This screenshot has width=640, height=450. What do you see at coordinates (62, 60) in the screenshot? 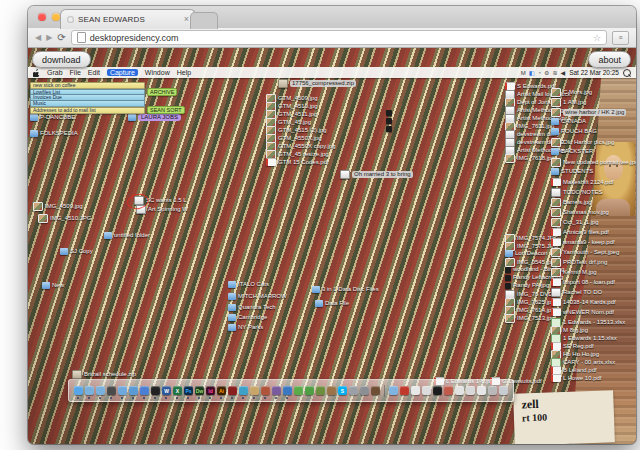
I see `download-button: download` at bounding box center [62, 60].